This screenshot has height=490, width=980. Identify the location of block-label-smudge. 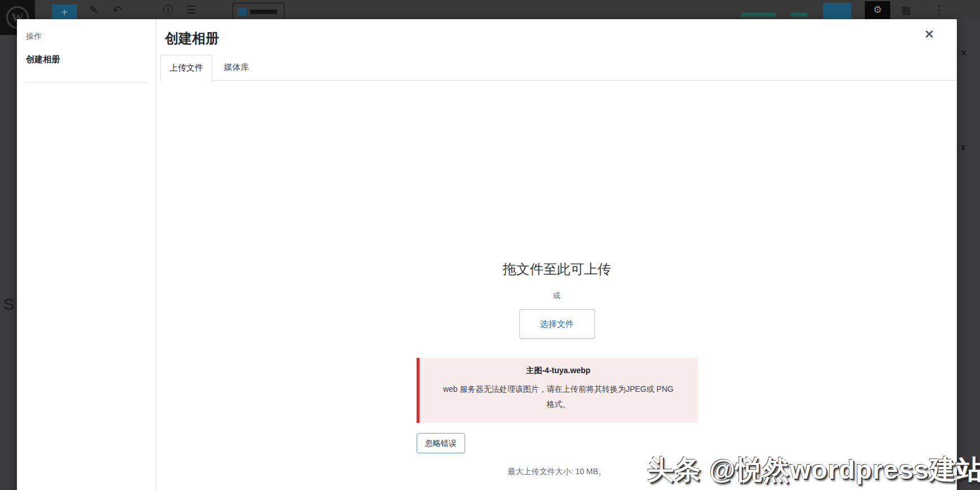
(264, 12).